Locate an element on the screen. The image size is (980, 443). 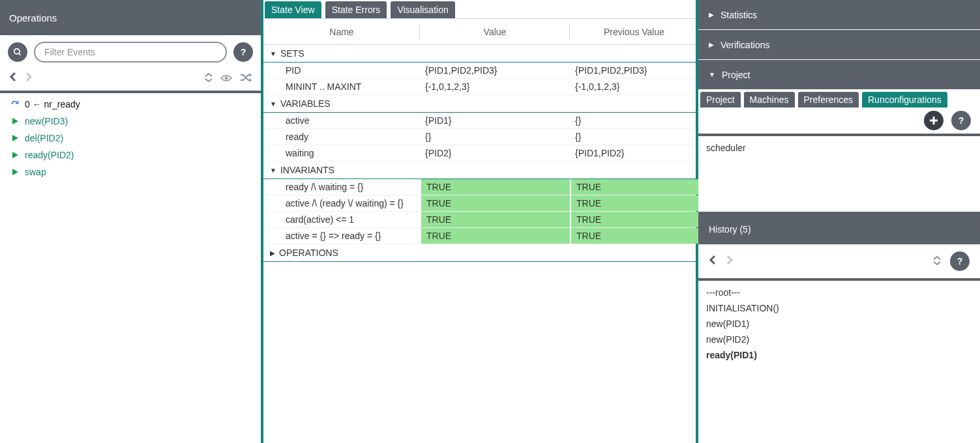
accordion-label: Statistics is located at coordinates (739, 15).